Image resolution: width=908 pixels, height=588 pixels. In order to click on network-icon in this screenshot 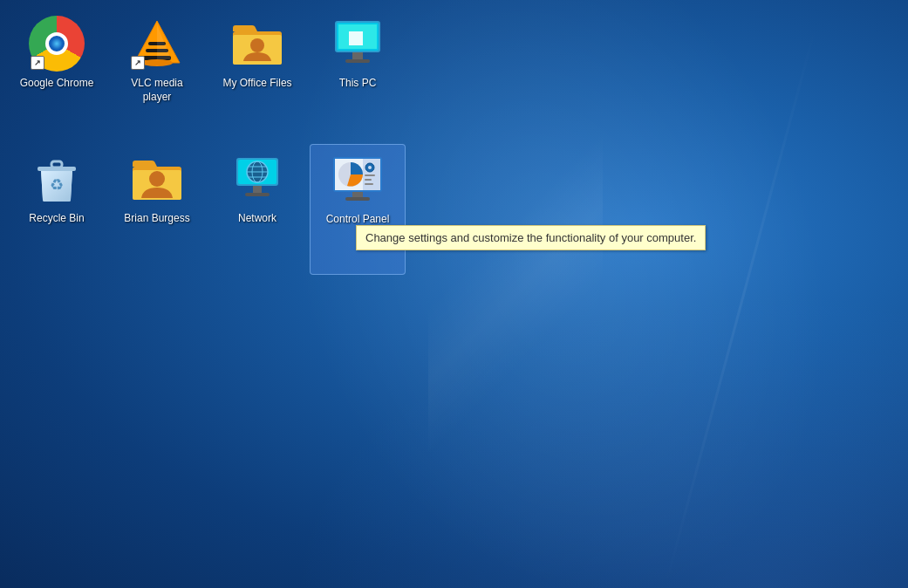, I will do `click(257, 179)`.